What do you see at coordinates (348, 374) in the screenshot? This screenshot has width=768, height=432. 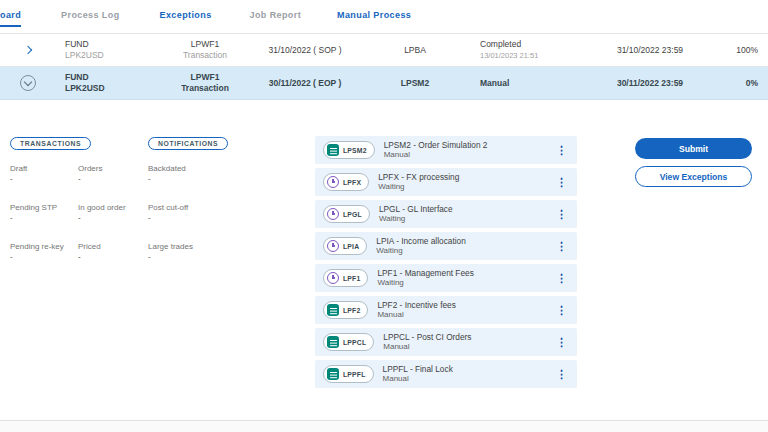 I see `step-code-badge: LPPFL` at bounding box center [348, 374].